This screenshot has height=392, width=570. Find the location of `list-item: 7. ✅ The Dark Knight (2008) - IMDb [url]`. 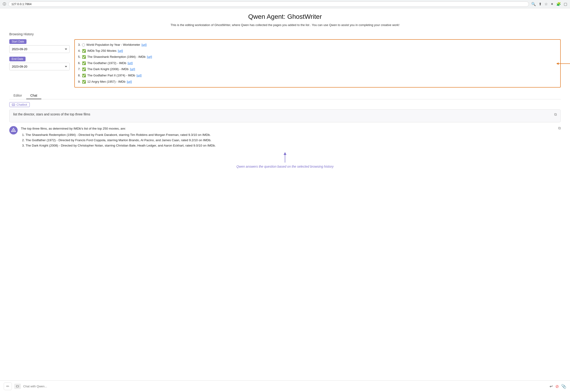

list-item: 7. ✅ The Dark Knight (2008) - IMDb [url] is located at coordinates (317, 69).